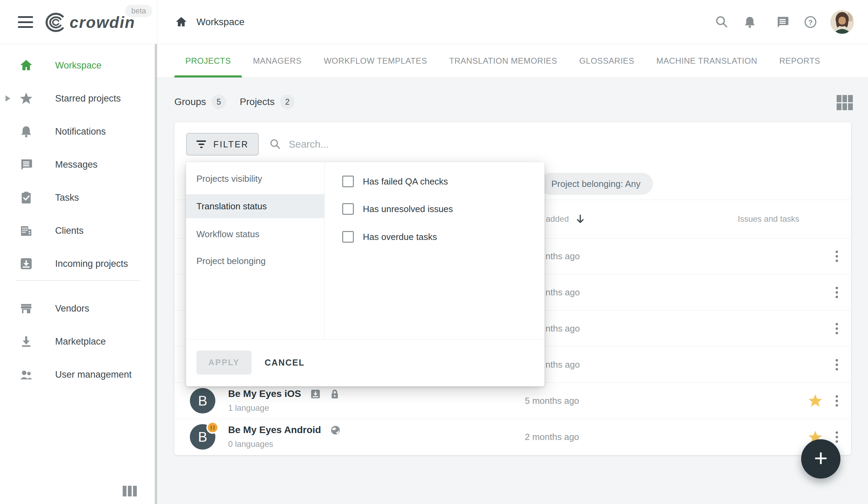 This screenshot has width=868, height=504. I want to click on column-header-issues-tasks: Issues and tasks, so click(768, 219).